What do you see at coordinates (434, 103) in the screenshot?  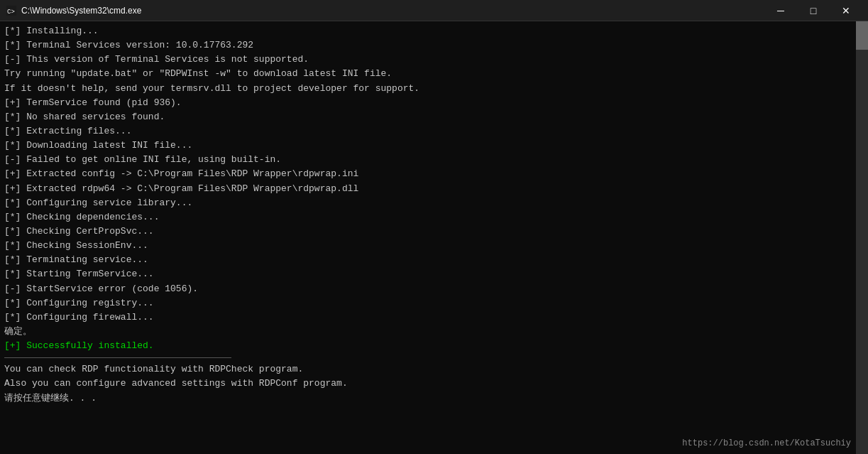 I see `console-line: [+] TermService found (pid 936).` at bounding box center [434, 103].